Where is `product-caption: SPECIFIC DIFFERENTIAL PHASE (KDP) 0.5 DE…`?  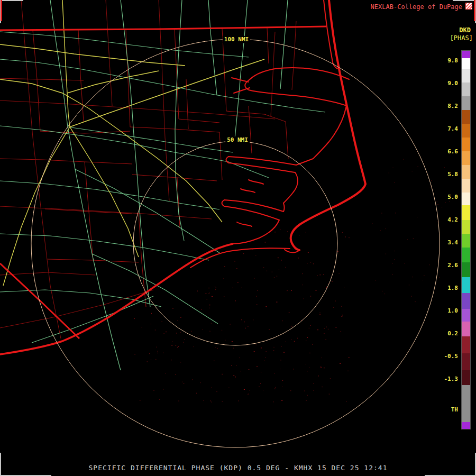 product-caption: SPECIFIC DIFFERENTIAL PHASE (KDP) 0.5 DE… is located at coordinates (238, 468).